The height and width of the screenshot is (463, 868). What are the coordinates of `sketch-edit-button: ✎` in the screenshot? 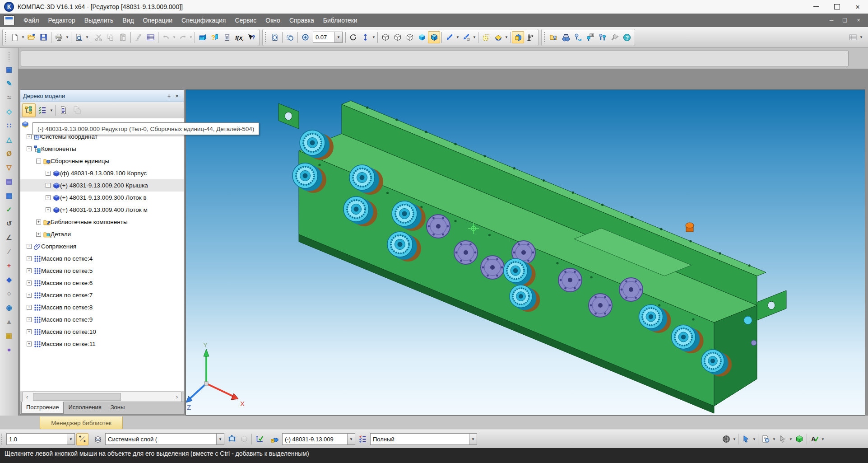 It's located at (9, 83).